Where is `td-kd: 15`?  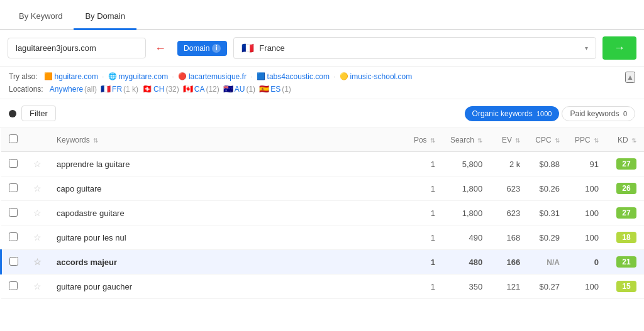
td-kd: 15 is located at coordinates (625, 286).